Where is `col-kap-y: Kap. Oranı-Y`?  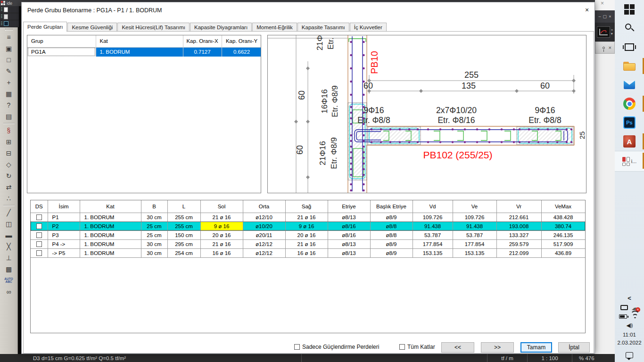
col-kap-y: Kap. Oranı-Y is located at coordinates (241, 41).